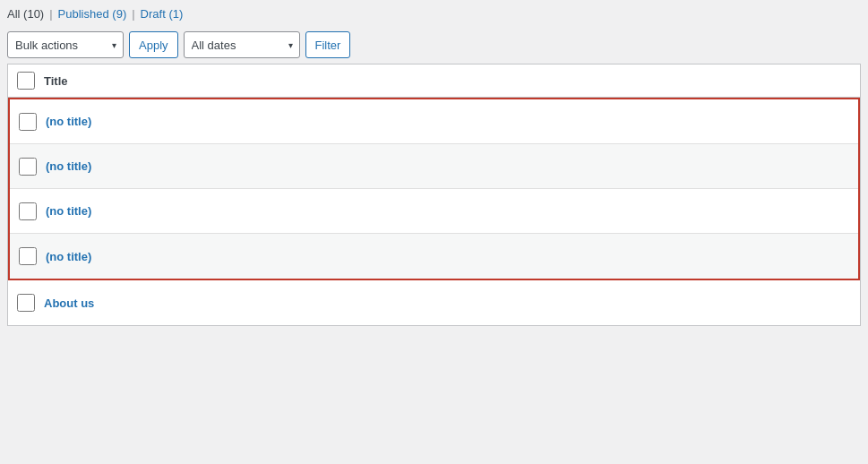 The width and height of the screenshot is (868, 464). Describe the element at coordinates (34, 14) in the screenshot. I see `all-count: (10)` at that location.